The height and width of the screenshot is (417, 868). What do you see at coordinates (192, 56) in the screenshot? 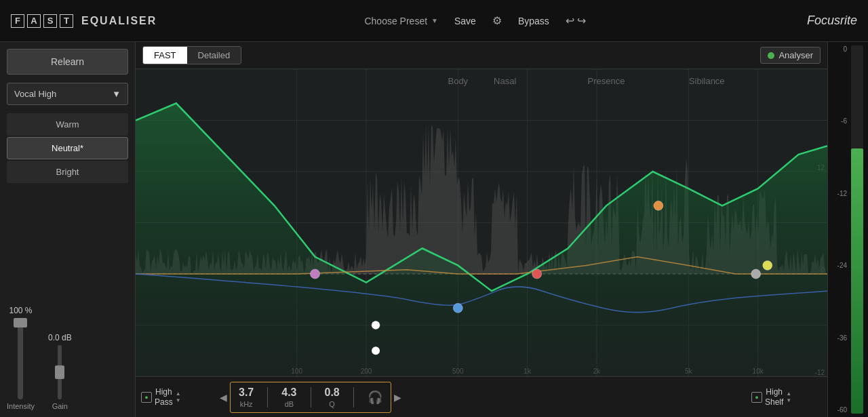
I see `view-tab-group: FAST Detailed` at bounding box center [192, 56].